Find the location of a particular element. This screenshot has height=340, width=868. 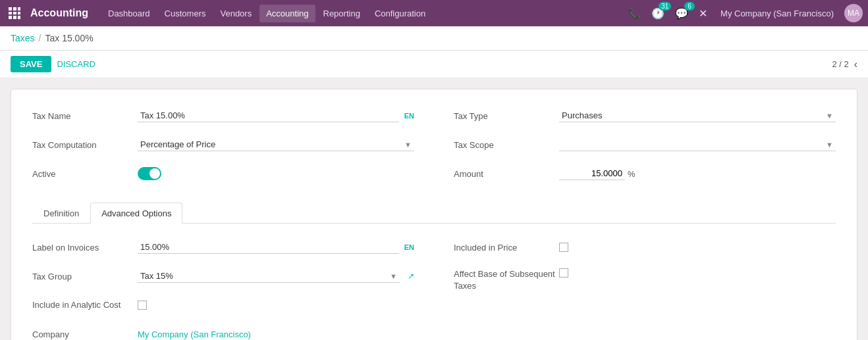

included-in-price-row: Included in Price is located at coordinates (645, 247).